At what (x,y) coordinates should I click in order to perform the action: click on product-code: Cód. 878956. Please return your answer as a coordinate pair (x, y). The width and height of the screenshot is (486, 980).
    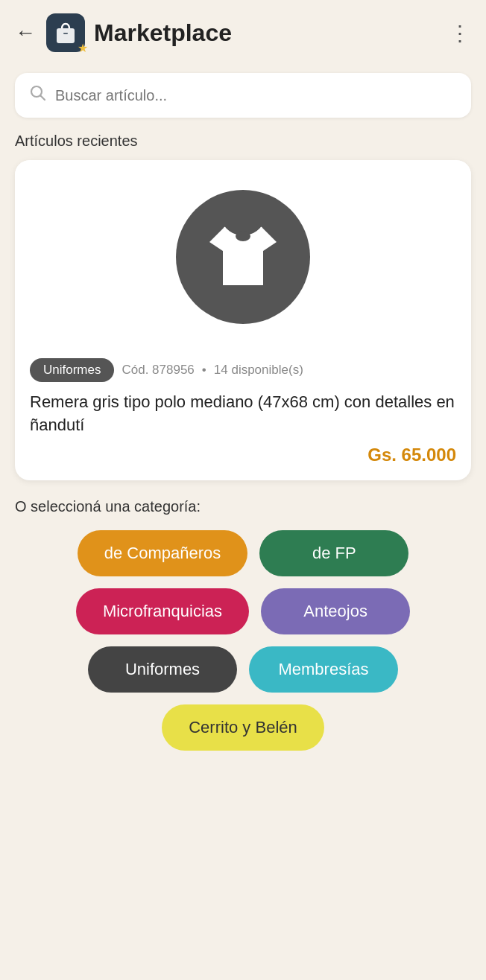
    Looking at the image, I should click on (158, 370).